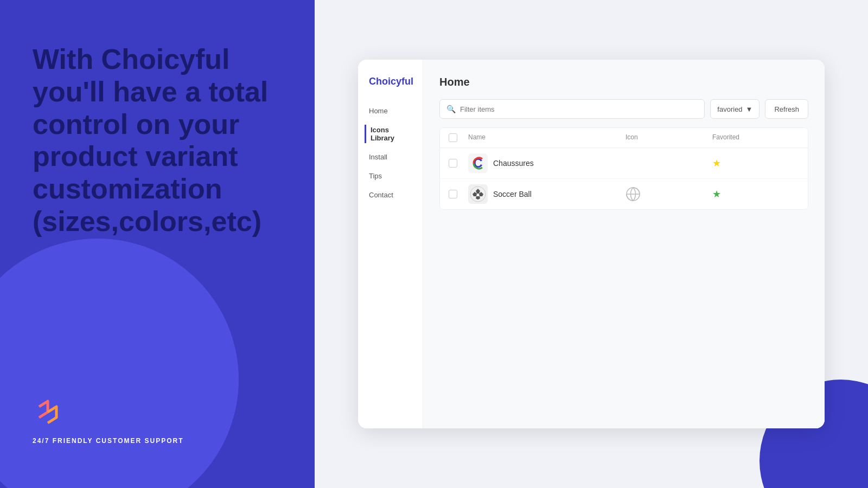 This screenshot has height=488, width=868. I want to click on select-all-checkbox, so click(453, 138).